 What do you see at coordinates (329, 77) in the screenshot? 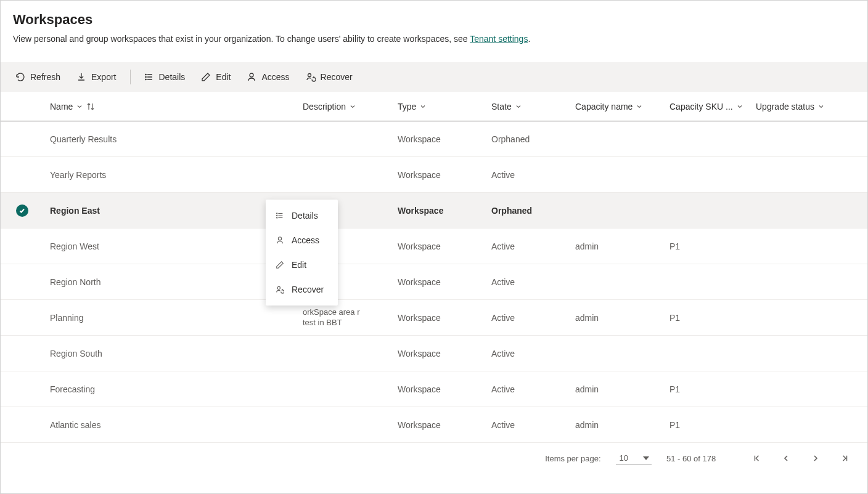
I see `recover-button: Recover` at bounding box center [329, 77].